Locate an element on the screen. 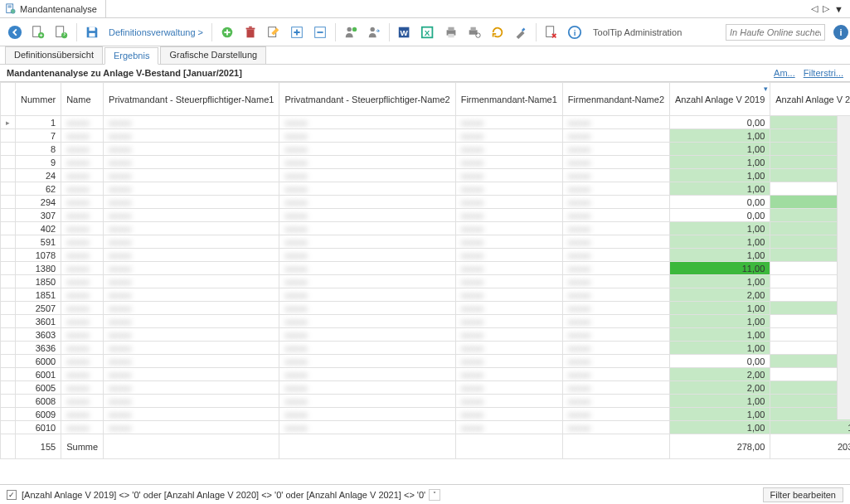 This screenshot has height=504, width=850. table-row: 307xxxxxxxxxxxxxxxxxxxxxxxxx0,001,000,00 is located at coordinates (426, 216).